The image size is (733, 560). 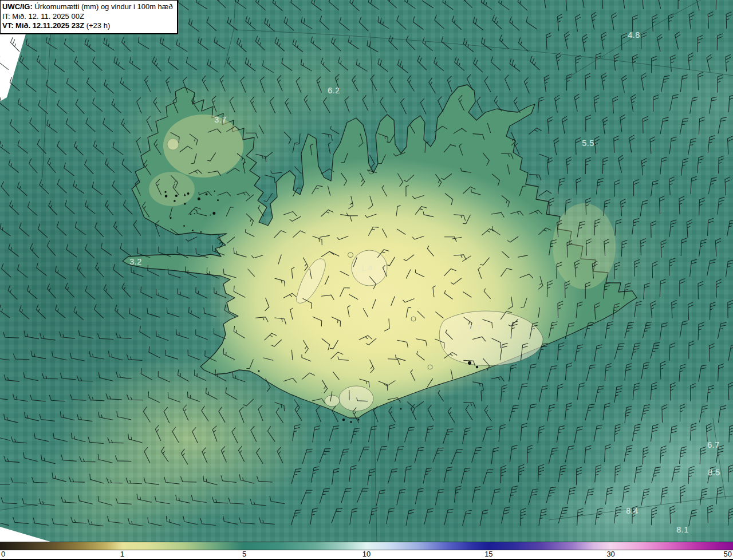 What do you see at coordinates (366, 554) in the screenshot?
I see `colorbar-labels: 01510153050` at bounding box center [366, 554].